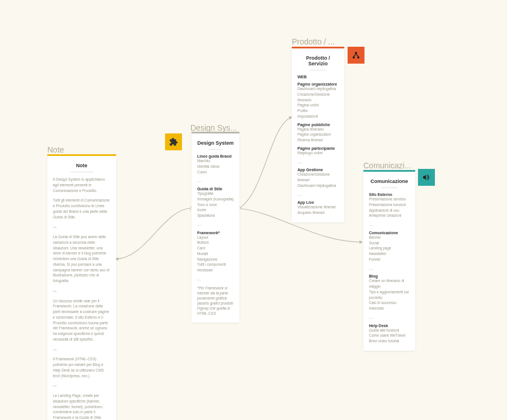 The height and width of the screenshot is (420, 507). I want to click on comunicazione-title: Comunicazione, so click(389, 182).